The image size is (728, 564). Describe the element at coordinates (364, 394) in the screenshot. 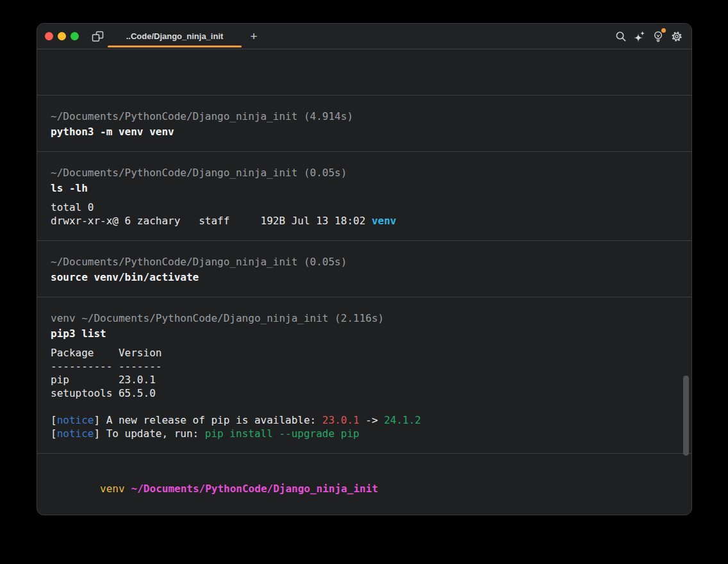

I see `block-output: Package Version---------- -------pip 23.…` at that location.